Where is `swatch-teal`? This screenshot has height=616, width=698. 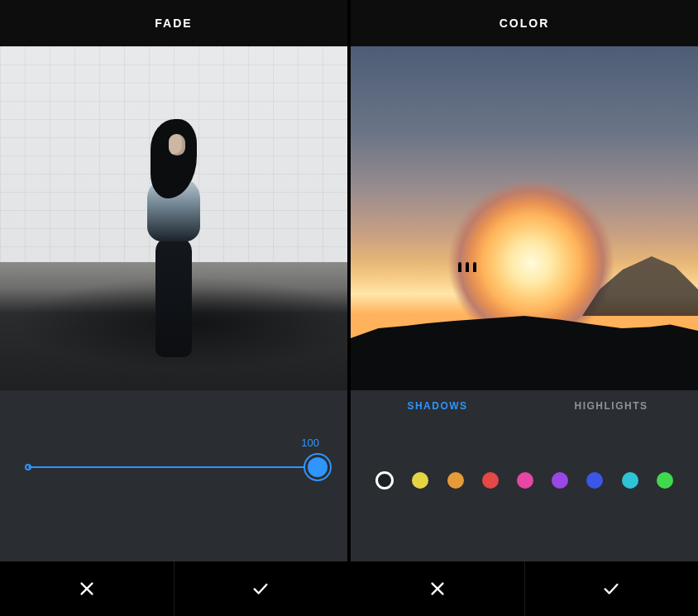
swatch-teal is located at coordinates (630, 480).